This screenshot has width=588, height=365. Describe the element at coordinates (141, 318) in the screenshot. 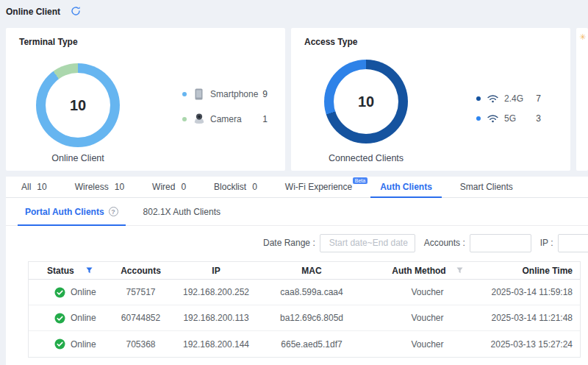

I see `cell-accounts: 60744852` at that location.